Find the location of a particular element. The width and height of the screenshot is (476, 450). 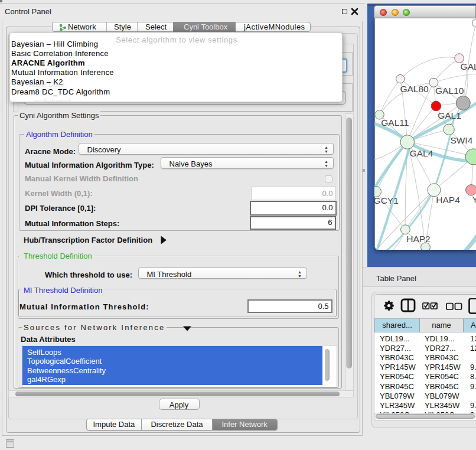

svg-text: GAL4 is located at coordinates (422, 154).